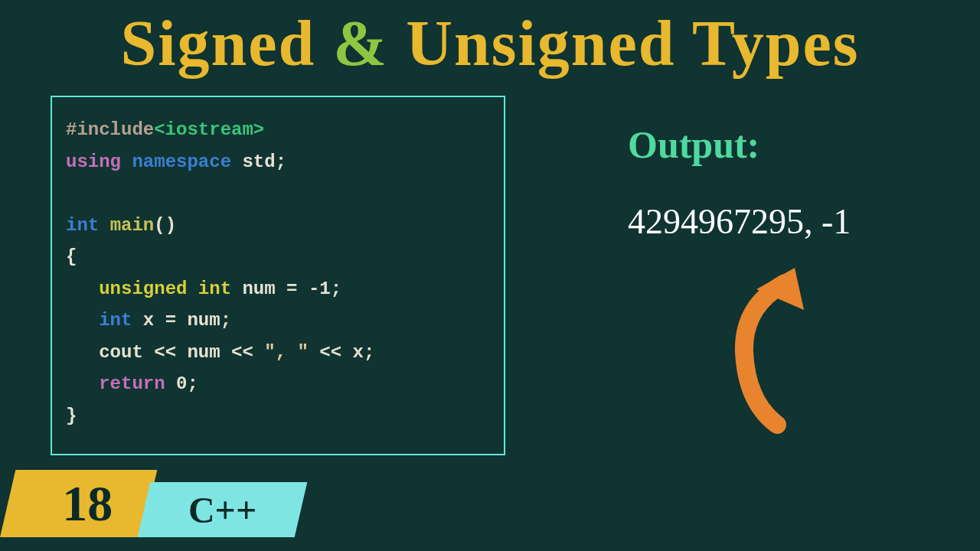 Image resolution: width=980 pixels, height=551 pixels. I want to click on code-line-7: cout << num << ", " << x;, so click(278, 353).